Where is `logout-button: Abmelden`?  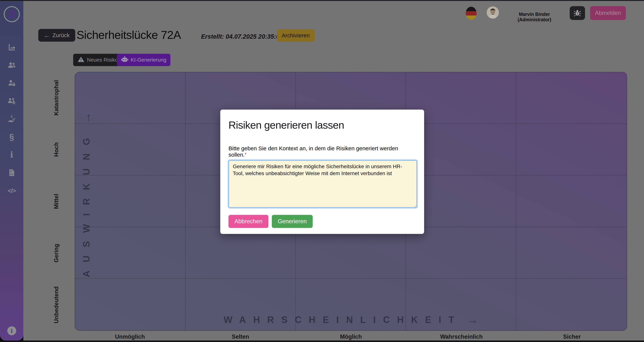
logout-button: Abmelden is located at coordinates (608, 13).